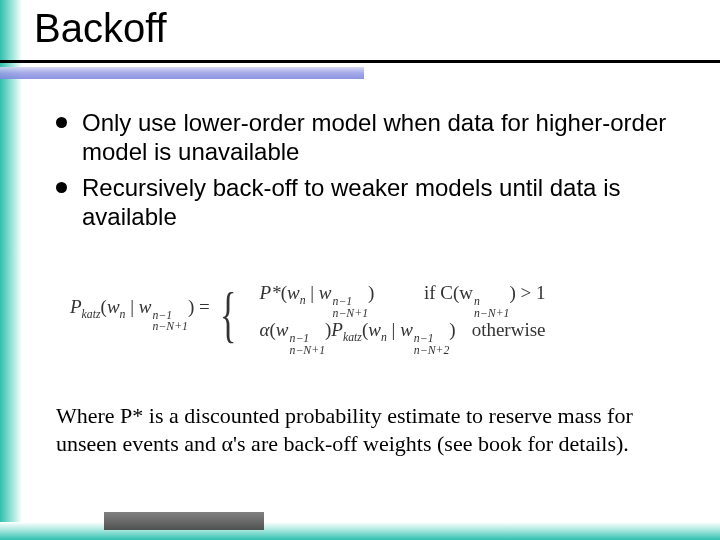  Describe the element at coordinates (199, 306) in the screenshot. I see `sym-close-eq: ) =` at that location.